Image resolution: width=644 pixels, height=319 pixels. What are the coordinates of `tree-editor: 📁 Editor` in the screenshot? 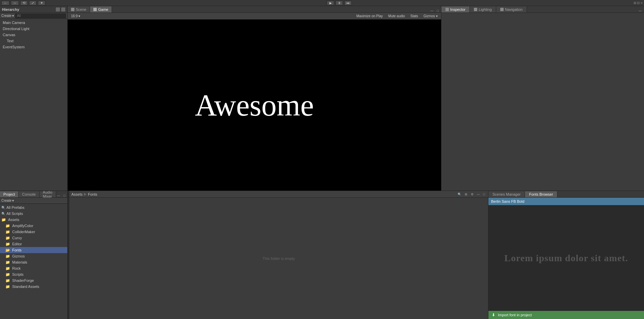 It's located at (34, 244).